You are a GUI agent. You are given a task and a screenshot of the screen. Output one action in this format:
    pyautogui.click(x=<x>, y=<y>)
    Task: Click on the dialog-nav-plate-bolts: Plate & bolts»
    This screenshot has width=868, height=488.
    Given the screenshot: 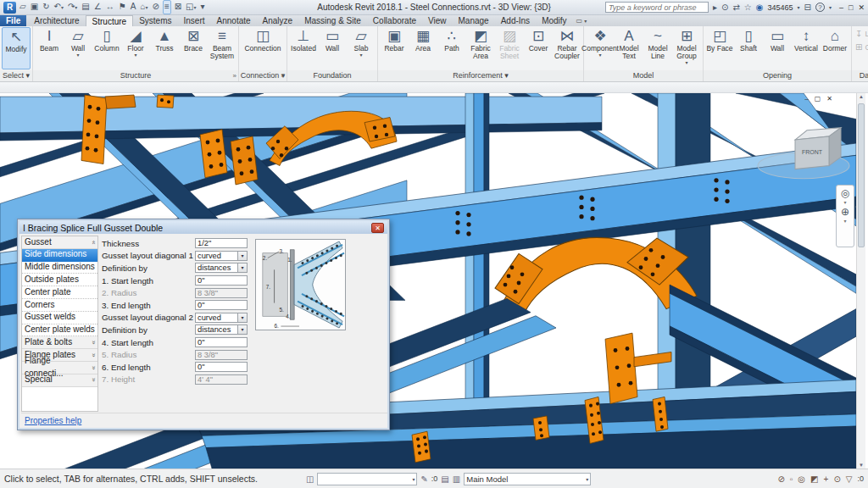 What is the action you would take?
    pyautogui.click(x=59, y=342)
    